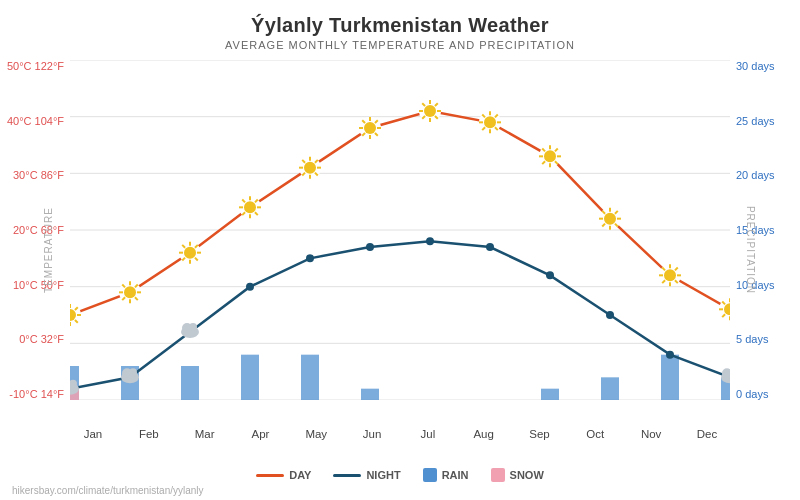 The width and height of the screenshot is (800, 500). Describe the element at coordinates (42, 339) in the screenshot. I see `y-left-label: 0°C 32°F` at that location.